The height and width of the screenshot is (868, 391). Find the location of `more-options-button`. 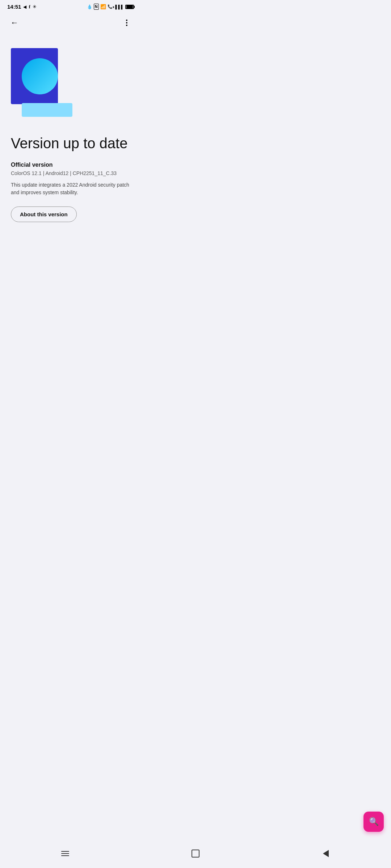

more-options-button is located at coordinates (127, 23).